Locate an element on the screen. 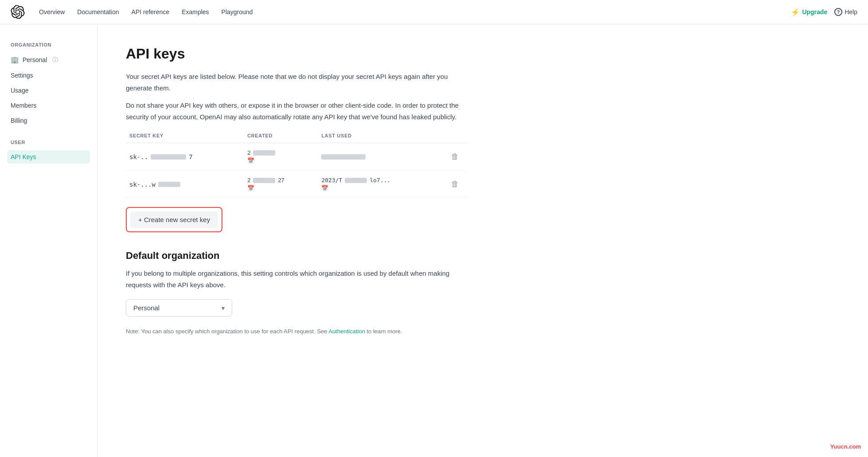 The height and width of the screenshot is (457, 868). delete-key-2-button: 🗑 is located at coordinates (455, 184).